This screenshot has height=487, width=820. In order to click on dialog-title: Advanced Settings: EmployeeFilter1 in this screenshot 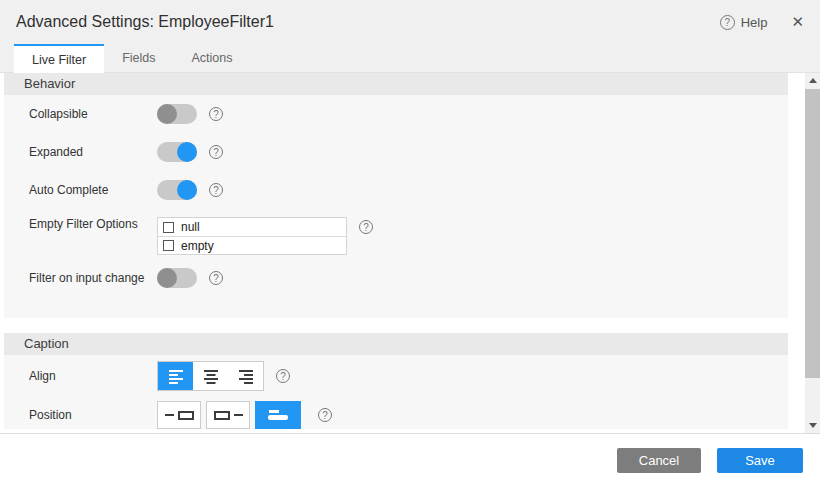, I will do `click(368, 22)`.